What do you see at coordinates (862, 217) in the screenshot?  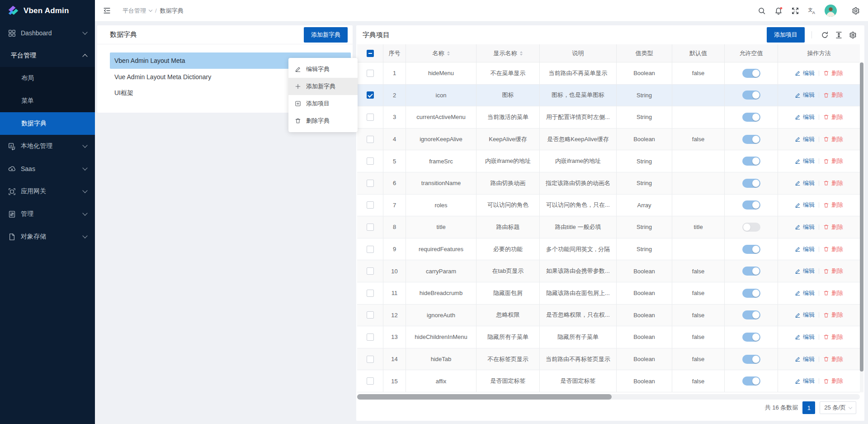 I see `vertical-scrollbar-thumb` at bounding box center [862, 217].